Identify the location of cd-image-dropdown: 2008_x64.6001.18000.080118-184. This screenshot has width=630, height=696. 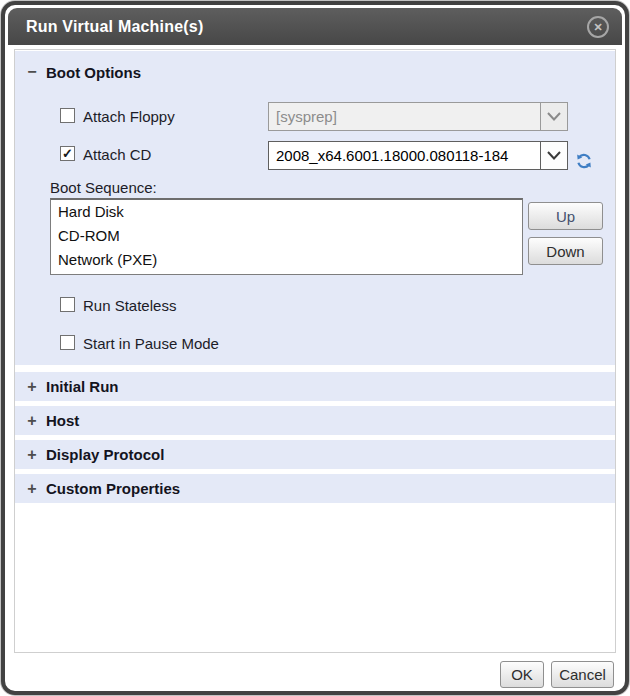
(418, 156).